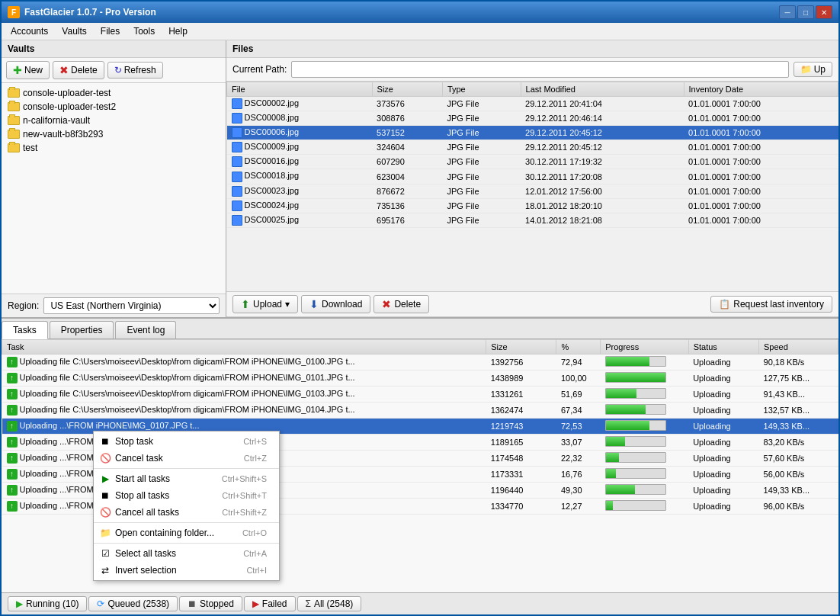 Image resolution: width=840 pixels, height=616 pixels. Describe the element at coordinates (136, 70) in the screenshot. I see `refresh-vault-button: ↻ Refresh` at that location.